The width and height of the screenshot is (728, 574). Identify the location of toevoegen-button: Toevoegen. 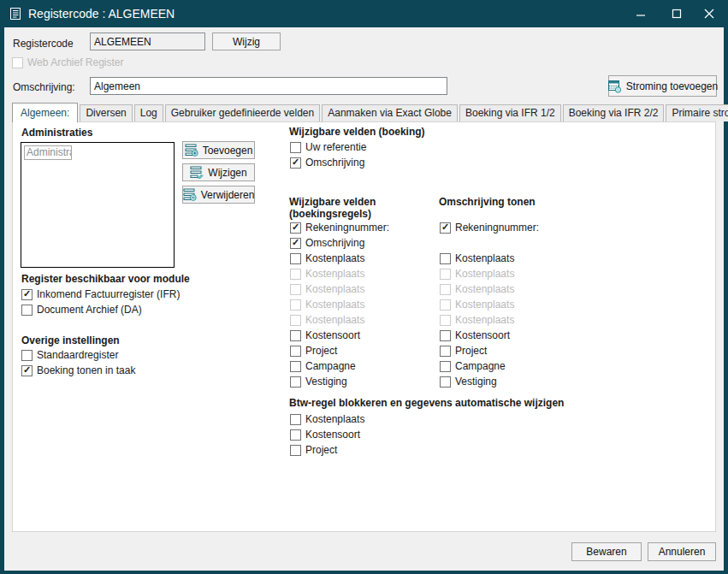
(219, 151).